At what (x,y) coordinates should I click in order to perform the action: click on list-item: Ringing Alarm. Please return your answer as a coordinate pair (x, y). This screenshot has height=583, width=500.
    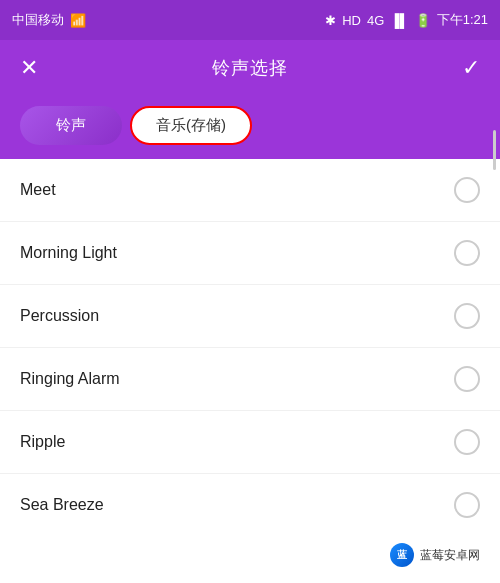
    Looking at the image, I should click on (250, 380).